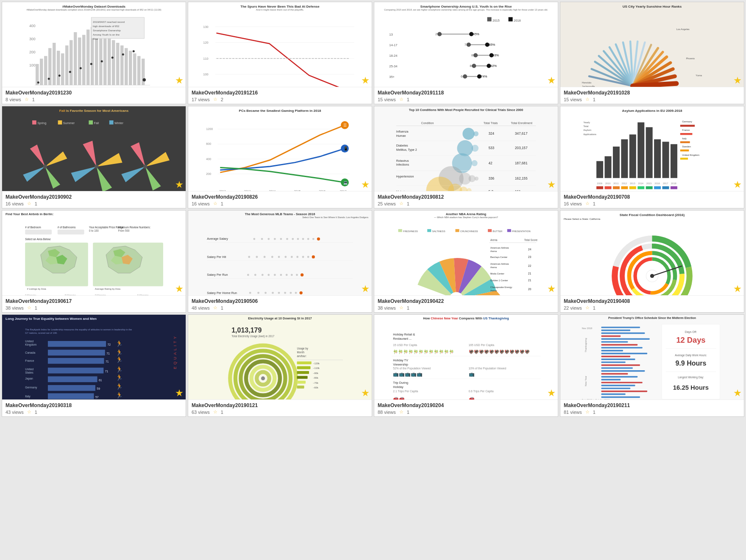 This screenshot has height=560, width=746. I want to click on card-7-title: MakeOverMonday20190812, so click(466, 197).